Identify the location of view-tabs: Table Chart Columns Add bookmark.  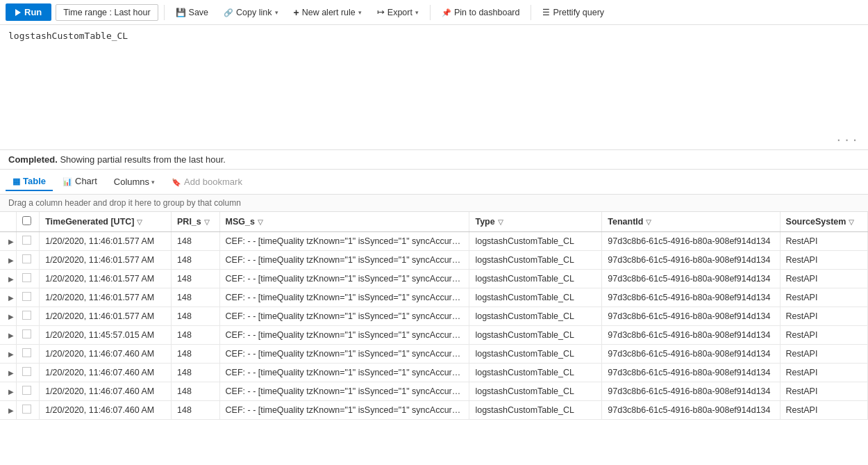
(434, 182).